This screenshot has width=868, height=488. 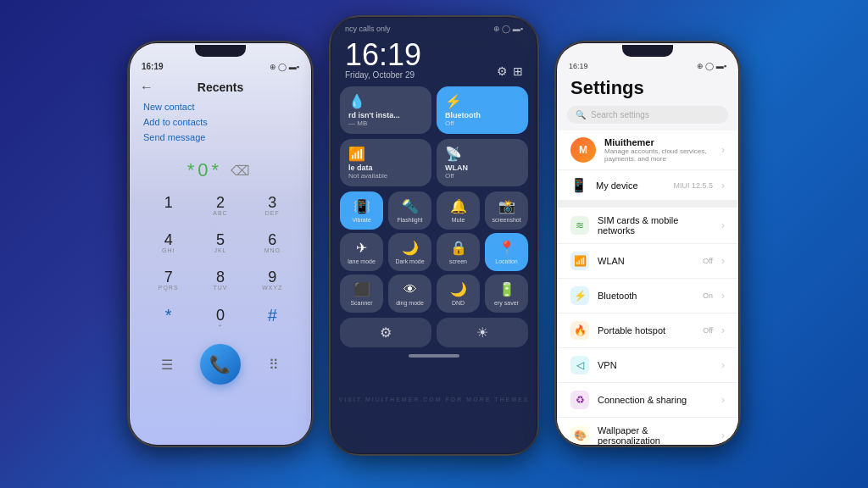 I want to click on settings-item-connection: ♻ Connection & sharing ›, so click(x=648, y=400).